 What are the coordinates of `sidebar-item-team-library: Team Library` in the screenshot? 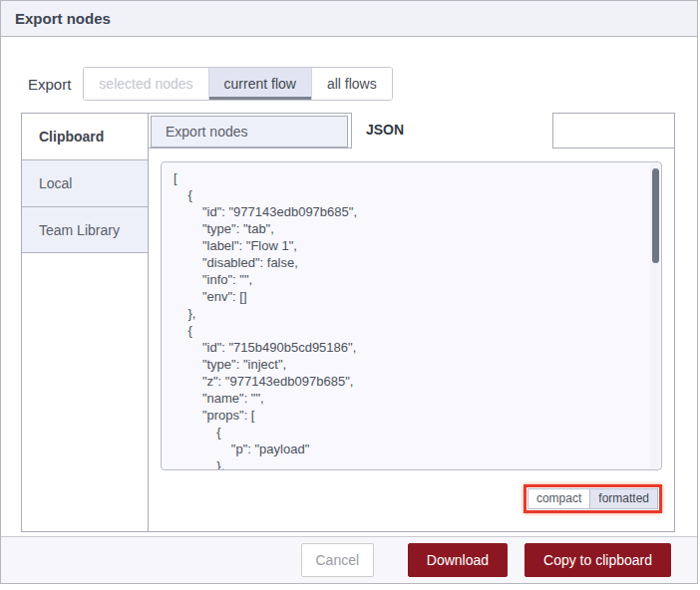 It's located at (85, 229).